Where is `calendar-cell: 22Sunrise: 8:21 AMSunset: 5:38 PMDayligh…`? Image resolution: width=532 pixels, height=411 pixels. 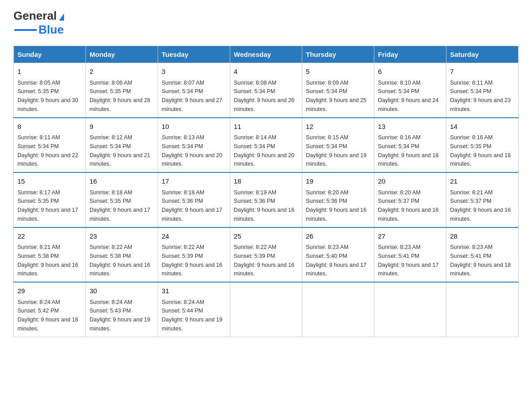 calendar-cell: 22Sunrise: 8:21 AMSunset: 5:38 PMDayligh… is located at coordinates (50, 255).